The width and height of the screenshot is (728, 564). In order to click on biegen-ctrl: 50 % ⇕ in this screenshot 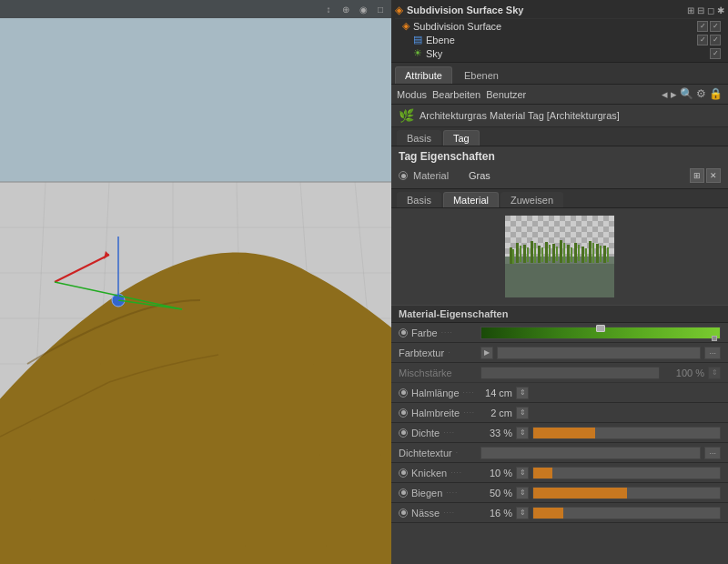, I will do `click(601, 493)`.